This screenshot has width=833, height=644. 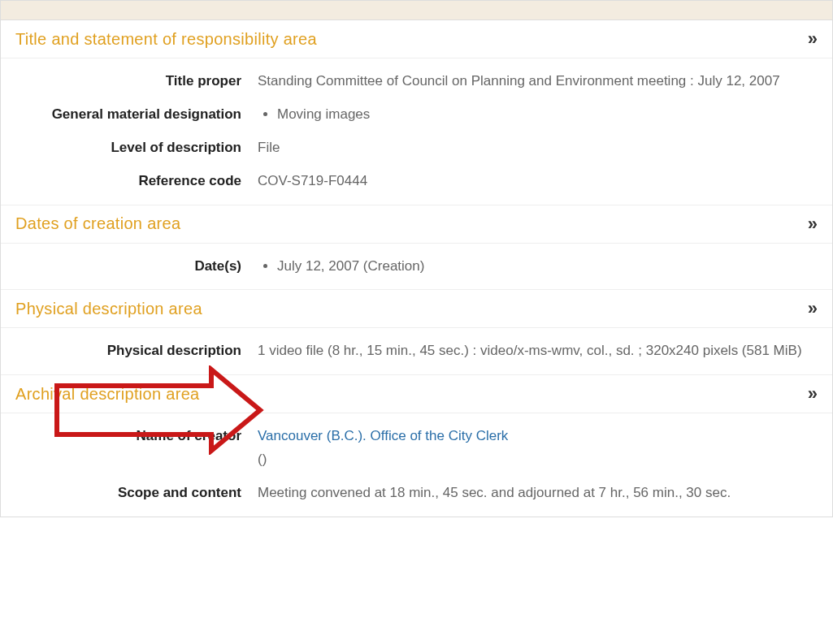 I want to click on section-title: Dates of creation area, so click(x=98, y=224).